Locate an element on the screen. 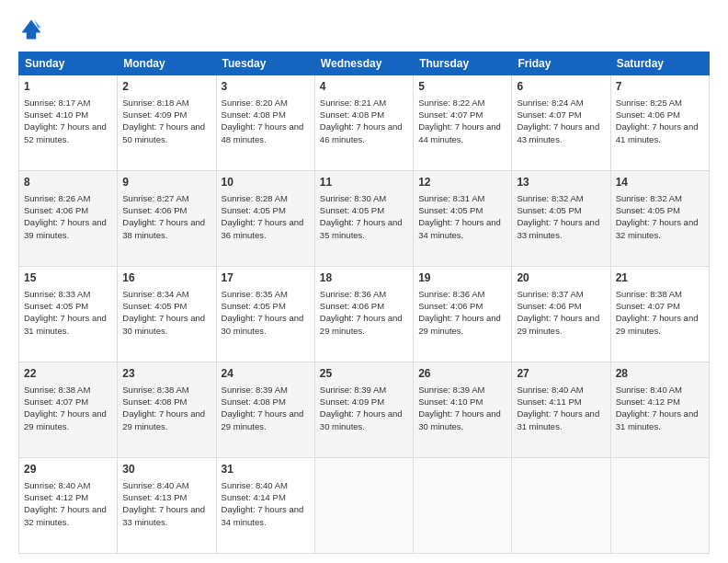  day-number: 19 is located at coordinates (462, 278).